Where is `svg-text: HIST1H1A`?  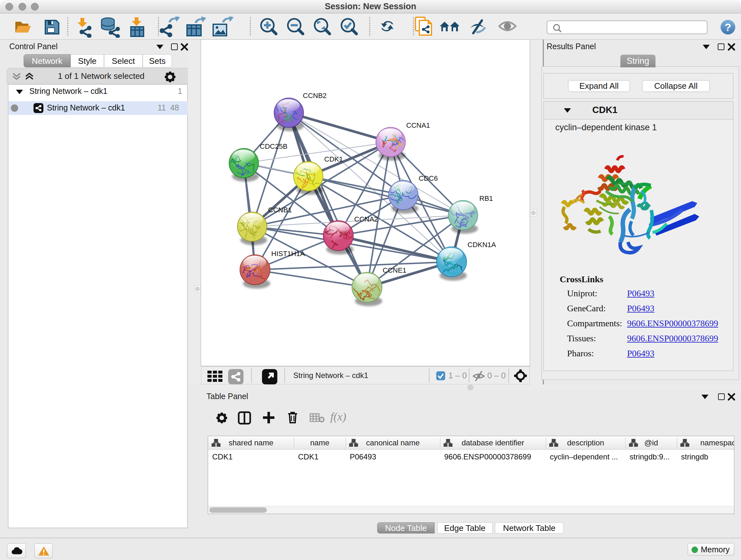 svg-text: HIST1H1A is located at coordinates (288, 254).